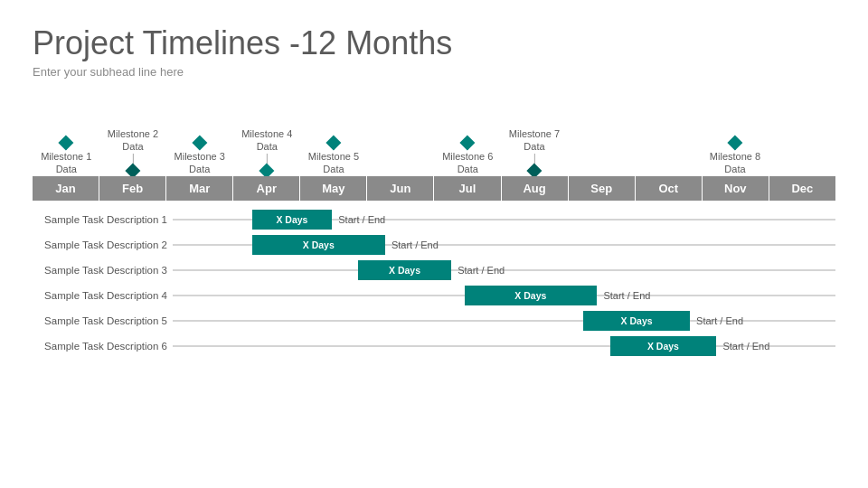  Describe the element at coordinates (505, 346) in the screenshot. I see `task-track-6: X DaysStart / End` at that location.